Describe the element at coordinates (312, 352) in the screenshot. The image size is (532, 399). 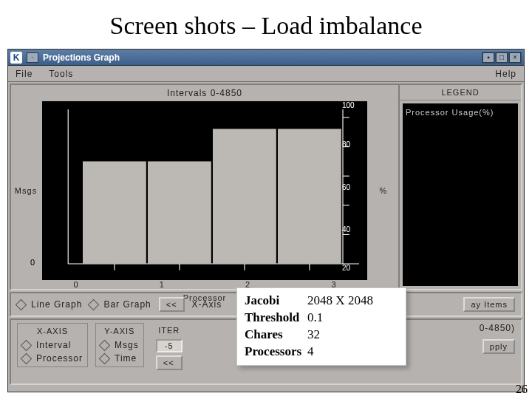
I see `param-row: Processors4` at that location.